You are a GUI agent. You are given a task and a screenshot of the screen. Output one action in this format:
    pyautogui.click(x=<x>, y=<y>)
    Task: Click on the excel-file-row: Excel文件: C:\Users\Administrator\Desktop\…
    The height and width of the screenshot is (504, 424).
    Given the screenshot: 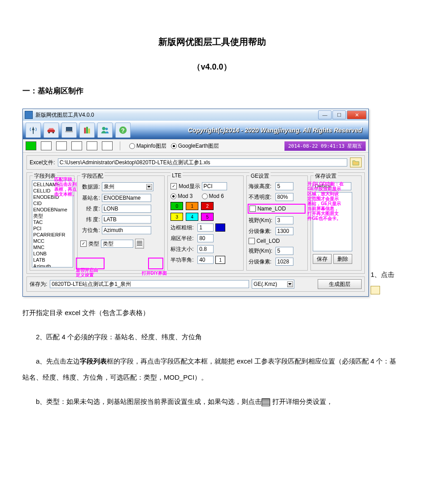 What is the action you would take?
    pyautogui.click(x=196, y=162)
    